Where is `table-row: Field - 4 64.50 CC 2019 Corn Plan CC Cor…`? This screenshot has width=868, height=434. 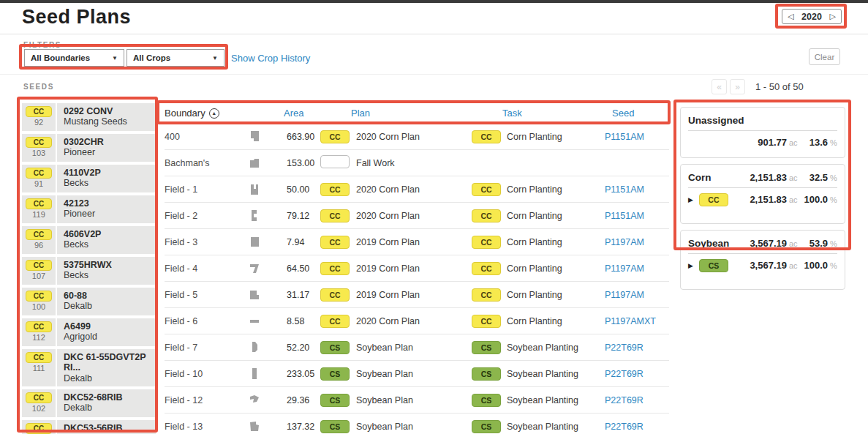
table-row: Field - 4 64.50 CC 2019 Corn Plan CC Cor… is located at coordinates (417, 268).